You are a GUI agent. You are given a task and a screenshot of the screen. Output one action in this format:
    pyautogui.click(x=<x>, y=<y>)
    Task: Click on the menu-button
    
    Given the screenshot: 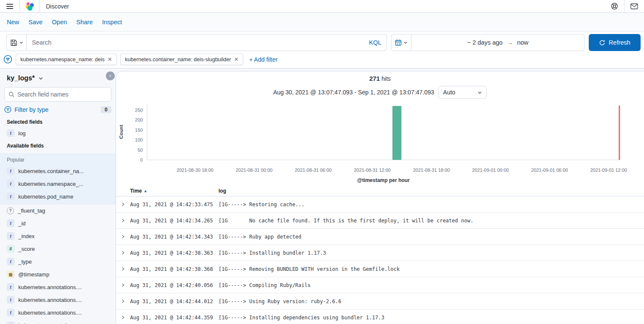 What is the action you would take?
    pyautogui.click(x=10, y=6)
    